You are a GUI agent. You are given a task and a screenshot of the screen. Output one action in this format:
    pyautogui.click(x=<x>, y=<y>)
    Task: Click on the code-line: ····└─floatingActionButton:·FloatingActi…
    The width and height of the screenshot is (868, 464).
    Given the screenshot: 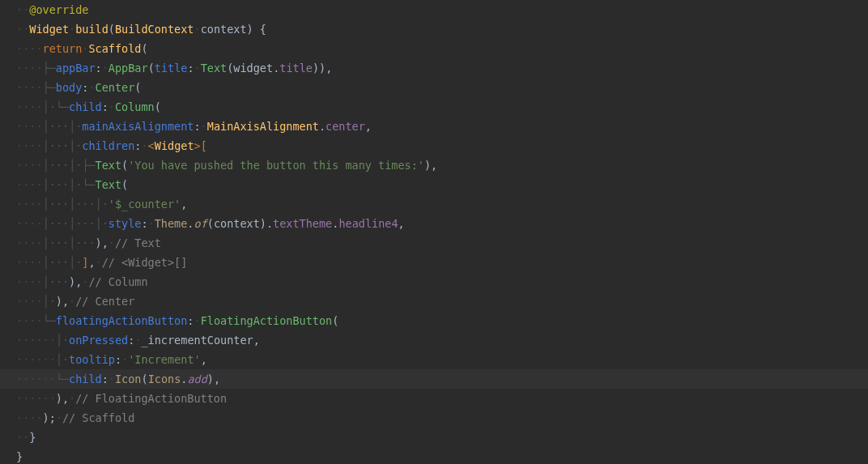 What is the action you would take?
    pyautogui.click(x=434, y=321)
    